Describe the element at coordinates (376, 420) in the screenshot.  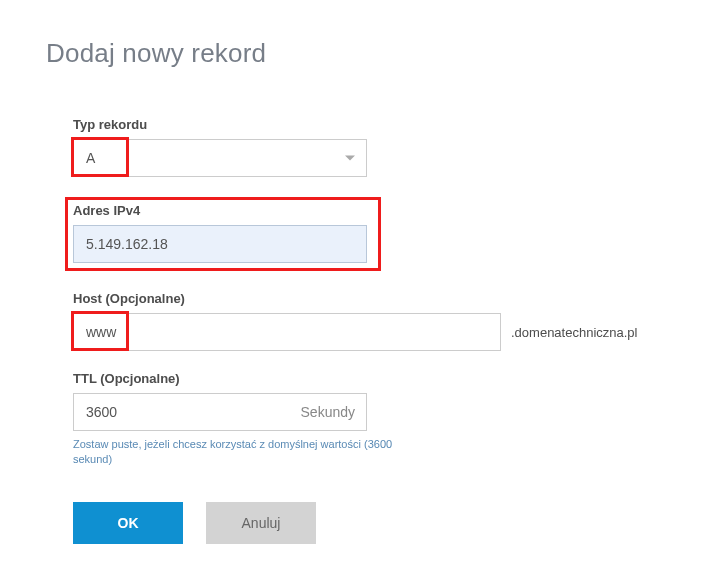
I see `ttl-group: TTL (Opcjonalne) Sekundy Zostaw puste, j…` at that location.